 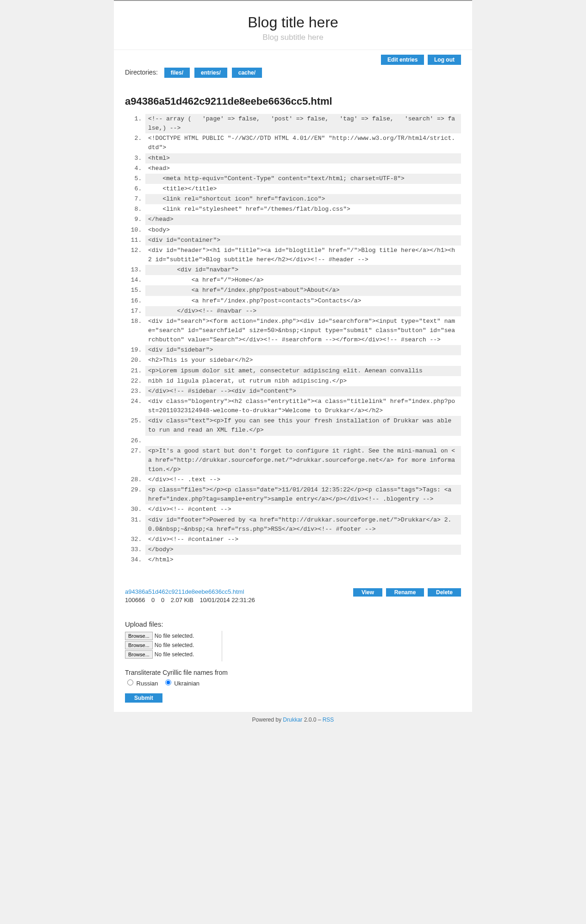 What do you see at coordinates (405, 592) in the screenshot?
I see `rename-button: Rename` at bounding box center [405, 592].